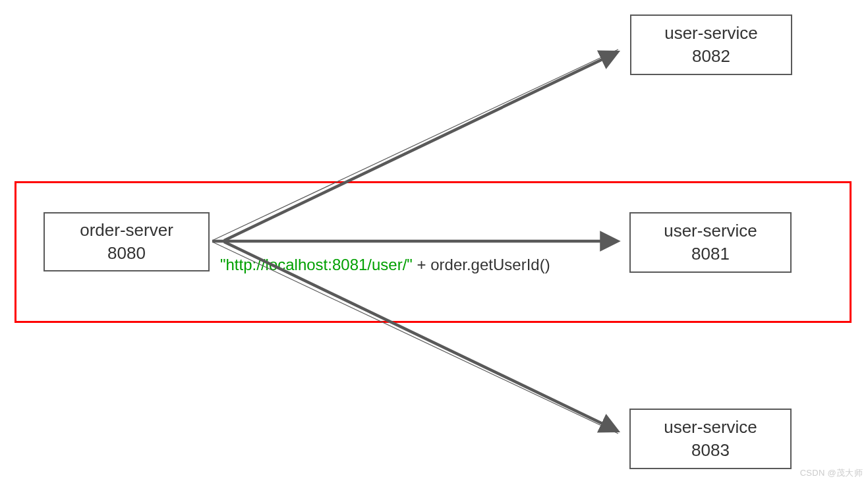 The width and height of the screenshot is (868, 483). Describe the element at coordinates (711, 33) in the screenshot. I see `user-service-8082-name: user-service` at that location.